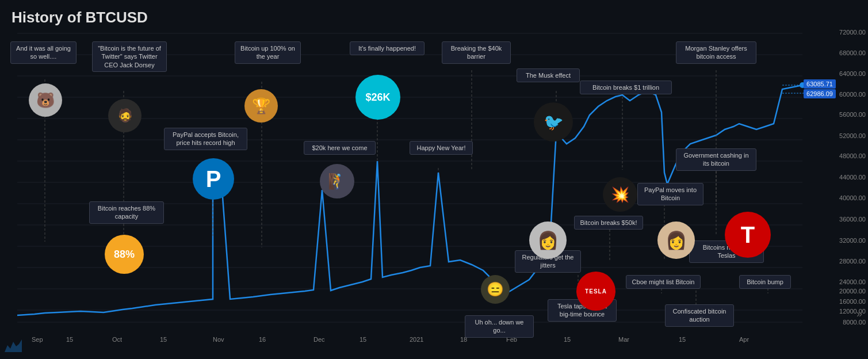 Image resolution: width=868 pixels, height=359 pixels. I want to click on y-label-24000: 24000.00, so click(852, 282).